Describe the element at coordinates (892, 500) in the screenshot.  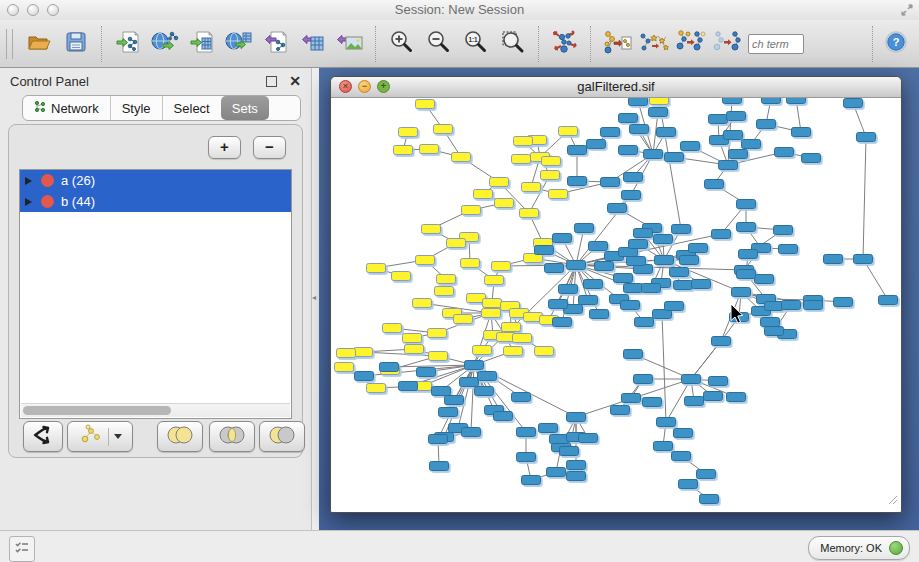
I see `resize-grip-icon` at that location.